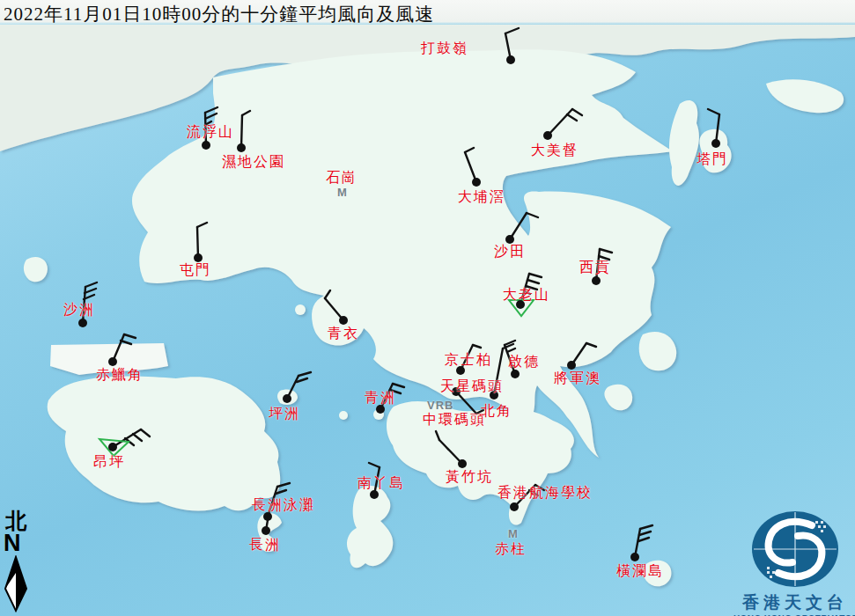 This screenshot has width=855, height=616. What do you see at coordinates (468, 360) in the screenshot?
I see `station-label-kings-park: 京士柏` at bounding box center [468, 360].